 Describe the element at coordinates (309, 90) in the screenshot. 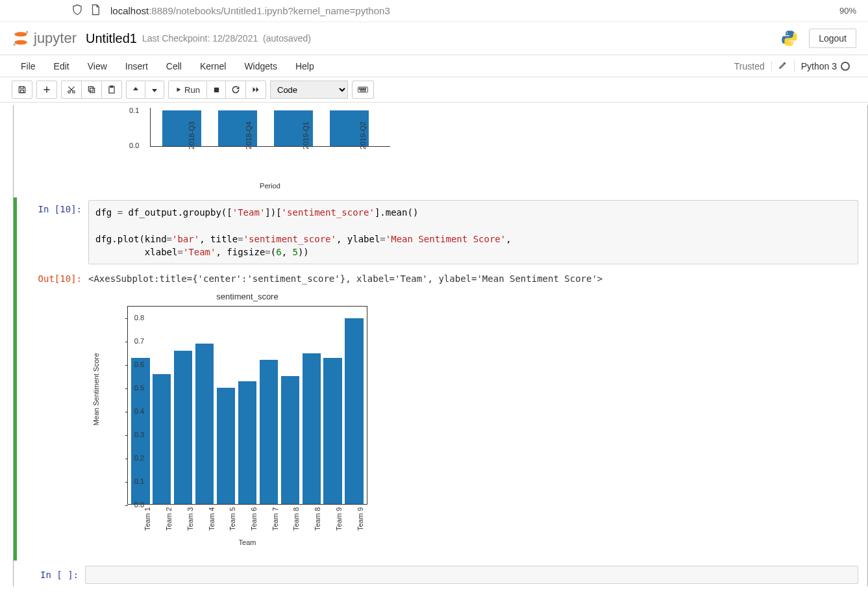

I see `cell-type-select: Code` at that location.